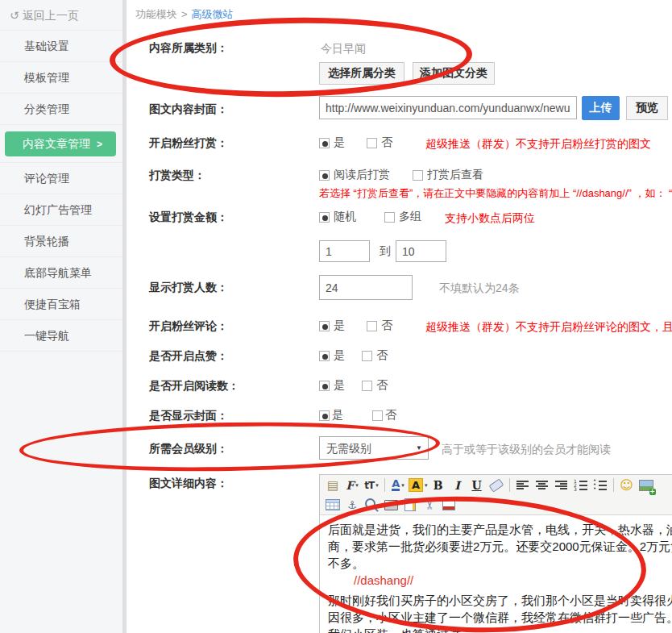 This screenshot has height=633, width=672. What do you see at coordinates (541, 485) in the screenshot?
I see `align-center-icon` at bounding box center [541, 485].